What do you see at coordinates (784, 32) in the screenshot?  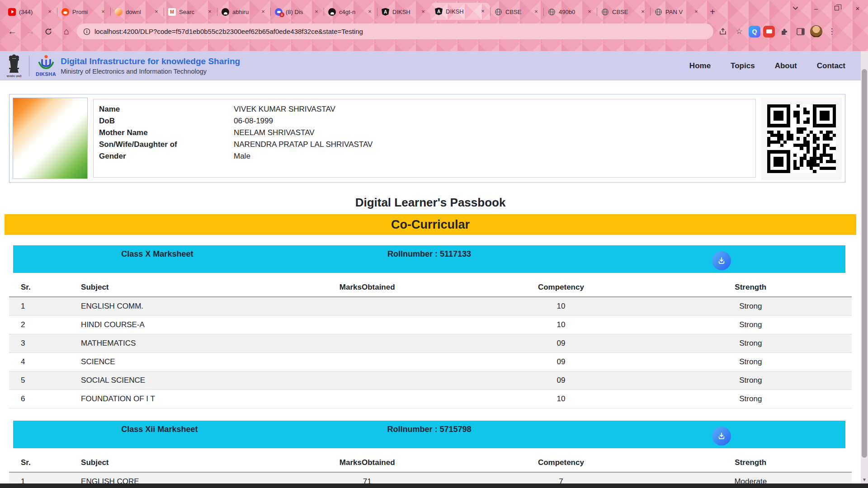 I see `extensions-puzzle-icon` at bounding box center [784, 32].